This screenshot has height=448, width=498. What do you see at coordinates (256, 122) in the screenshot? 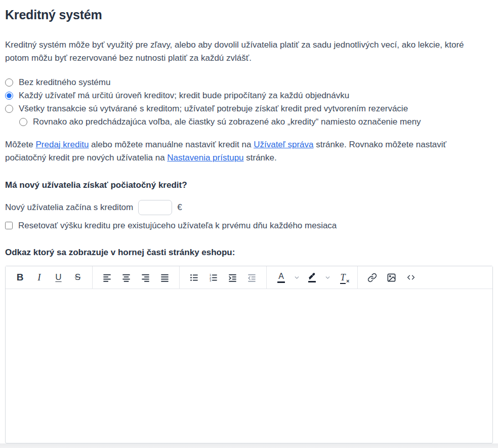
I see `radio-option-credits-display: Rovnako ako predchádzajúca voľba, ale či…` at bounding box center [256, 122].